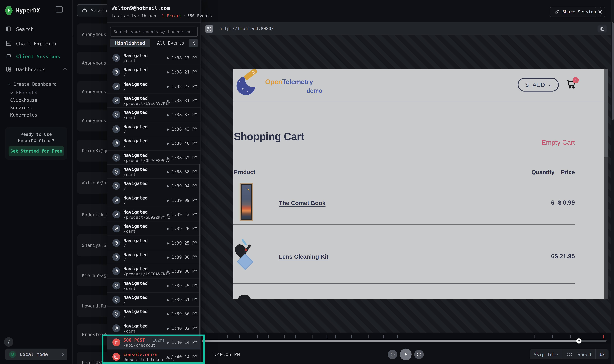  What do you see at coordinates (59, 9) in the screenshot?
I see `sidebar-collapse-icon` at bounding box center [59, 9].